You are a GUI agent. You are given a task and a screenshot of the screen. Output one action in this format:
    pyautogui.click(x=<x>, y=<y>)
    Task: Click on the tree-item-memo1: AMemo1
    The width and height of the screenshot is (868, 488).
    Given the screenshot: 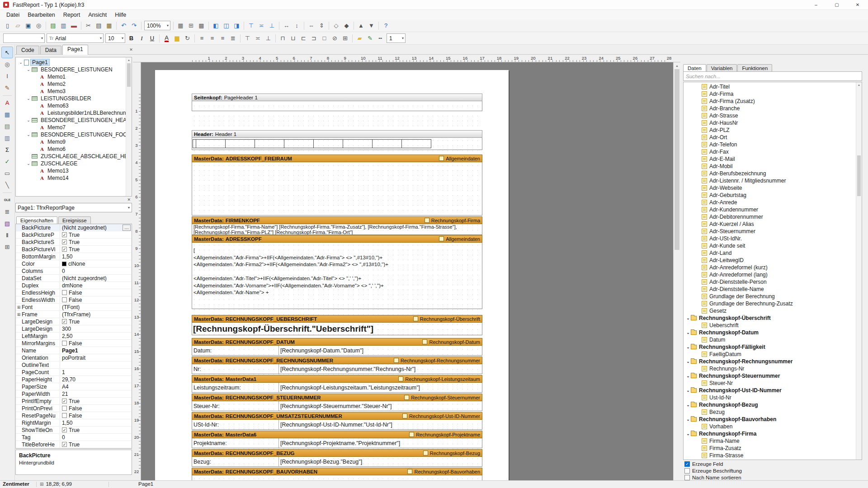 What is the action you would take?
    pyautogui.click(x=74, y=77)
    